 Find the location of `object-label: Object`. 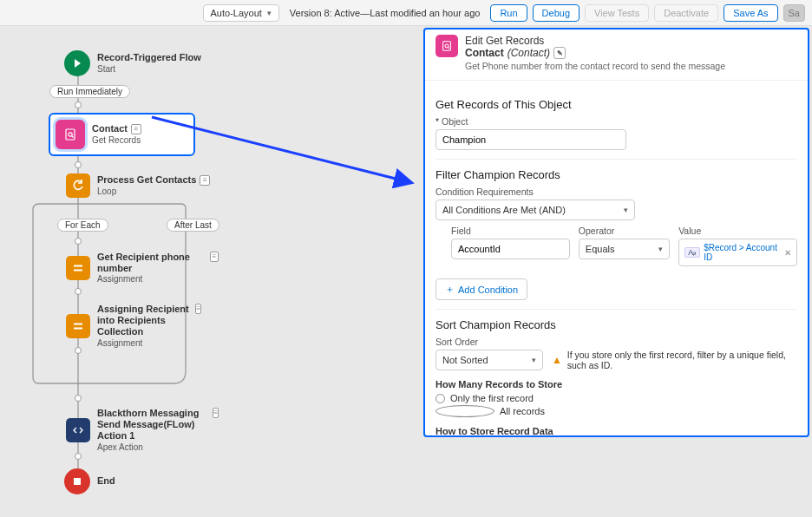

object-label: Object is located at coordinates (616, 121).